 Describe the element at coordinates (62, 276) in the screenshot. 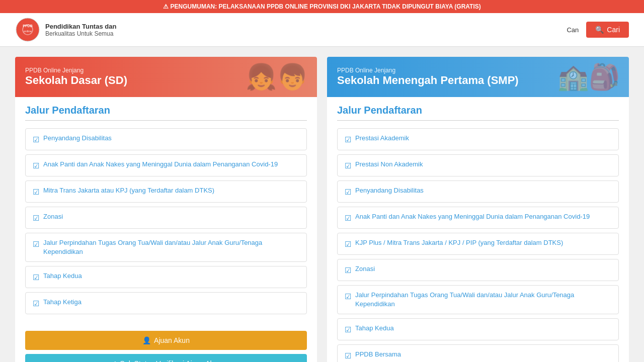

I see `sd-item-text-6: Tahap Kedua` at that location.